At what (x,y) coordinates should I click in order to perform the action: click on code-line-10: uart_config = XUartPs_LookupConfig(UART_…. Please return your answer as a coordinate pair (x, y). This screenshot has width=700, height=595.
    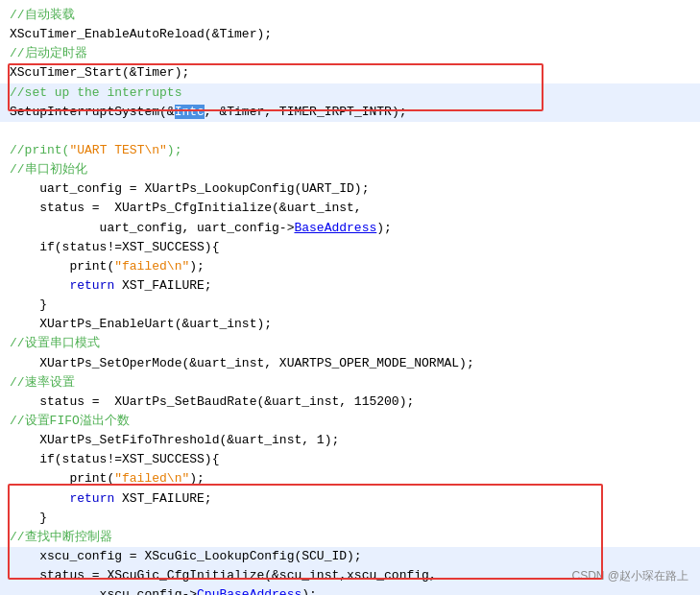
    Looking at the image, I should click on (350, 189).